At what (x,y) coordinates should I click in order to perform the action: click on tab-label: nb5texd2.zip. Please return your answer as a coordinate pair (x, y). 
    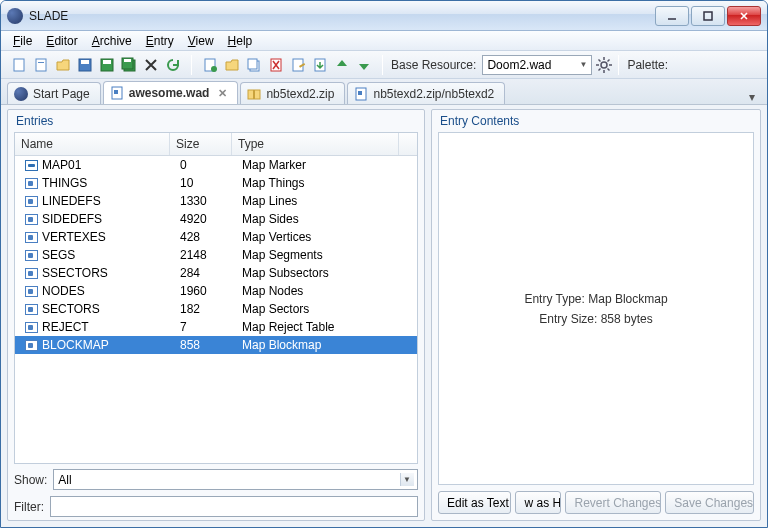
    Looking at the image, I should click on (300, 94).